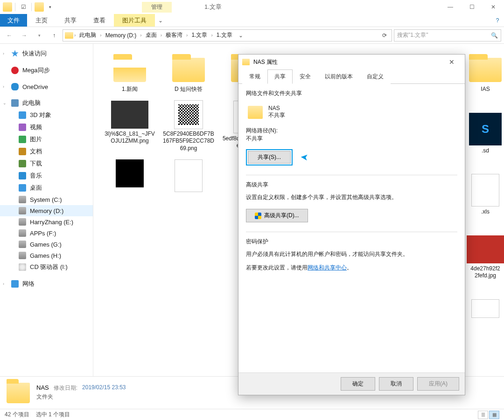  I want to click on help-icon: ?, so click(497, 21).